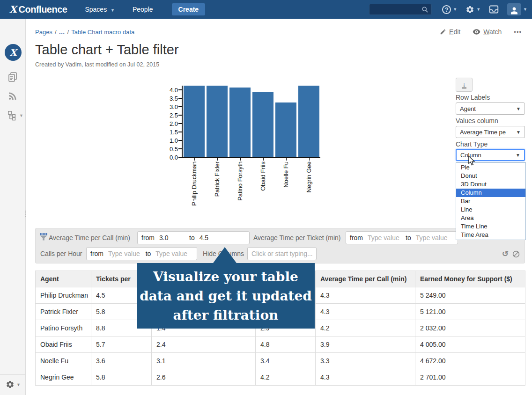  Describe the element at coordinates (280, 246) in the screenshot. I see `table-filter-panel: Average Time per Call (min) from 3.0 to …` at that location.